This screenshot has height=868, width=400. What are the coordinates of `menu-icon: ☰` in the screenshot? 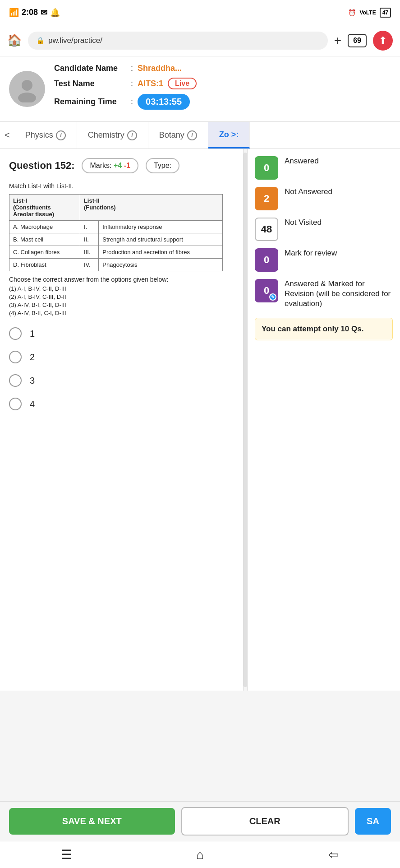 It's located at (67, 855).